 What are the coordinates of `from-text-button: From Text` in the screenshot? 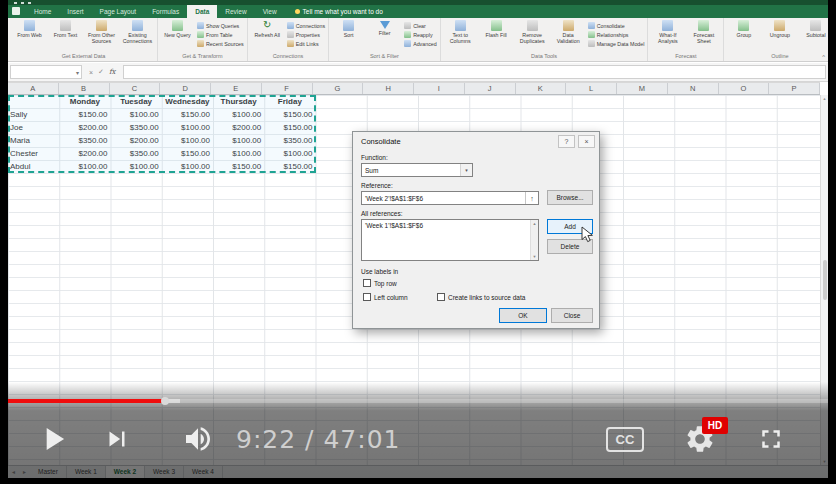 It's located at (66, 28).